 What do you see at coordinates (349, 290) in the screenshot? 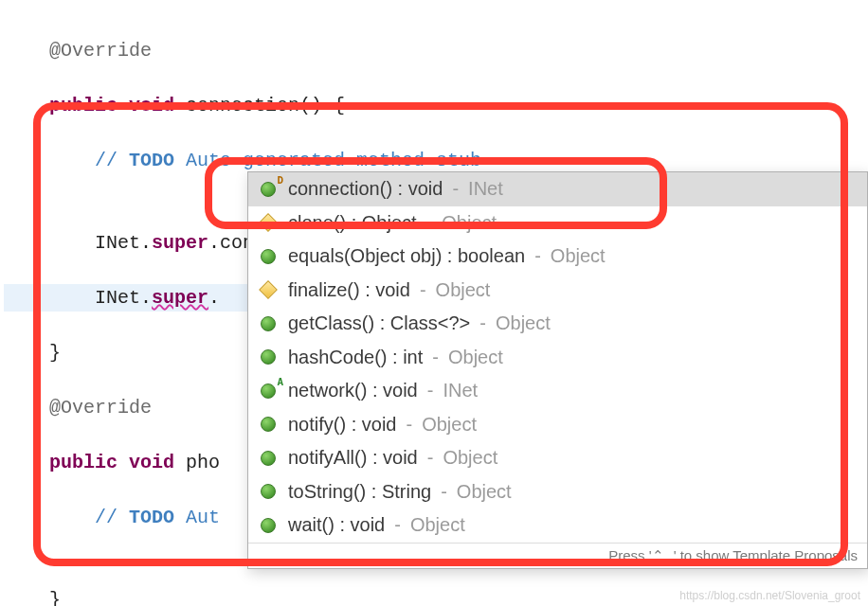
I see `method-signature: finalize() : void` at bounding box center [349, 290].